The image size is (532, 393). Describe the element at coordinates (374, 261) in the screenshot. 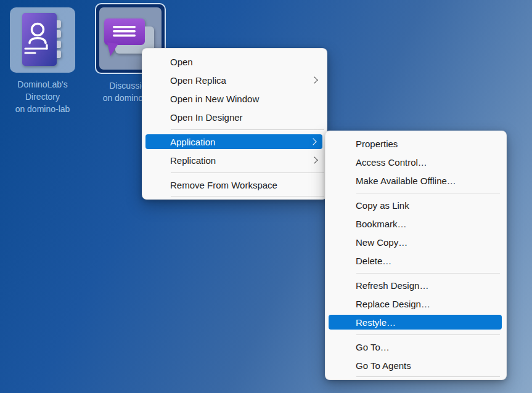

I see `menu-item-label: Delete…` at that location.